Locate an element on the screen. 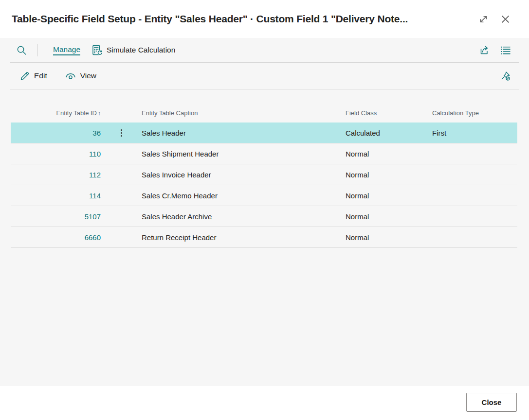  calculation-type-cell: First is located at coordinates (475, 133).